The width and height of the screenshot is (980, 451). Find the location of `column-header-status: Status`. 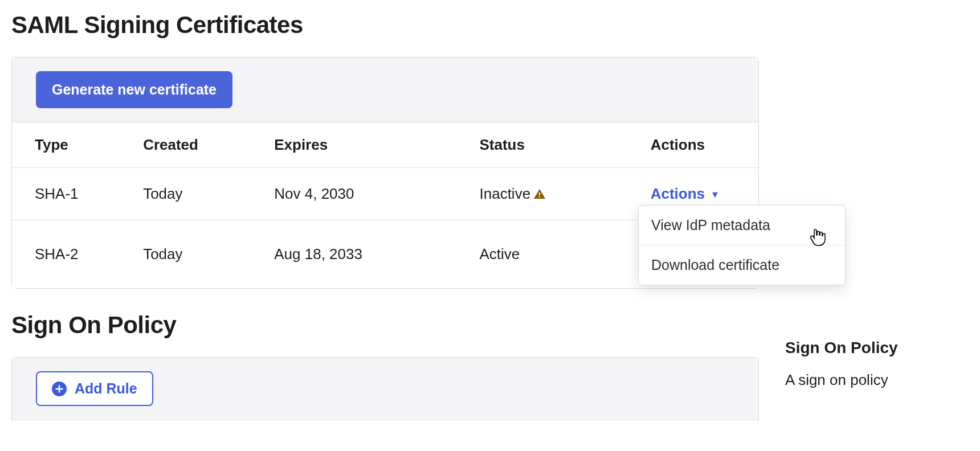

column-header-status: Status is located at coordinates (553, 145).